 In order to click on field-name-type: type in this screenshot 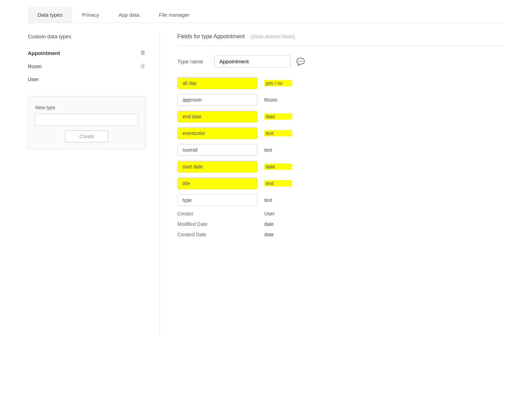, I will do `click(217, 200)`.